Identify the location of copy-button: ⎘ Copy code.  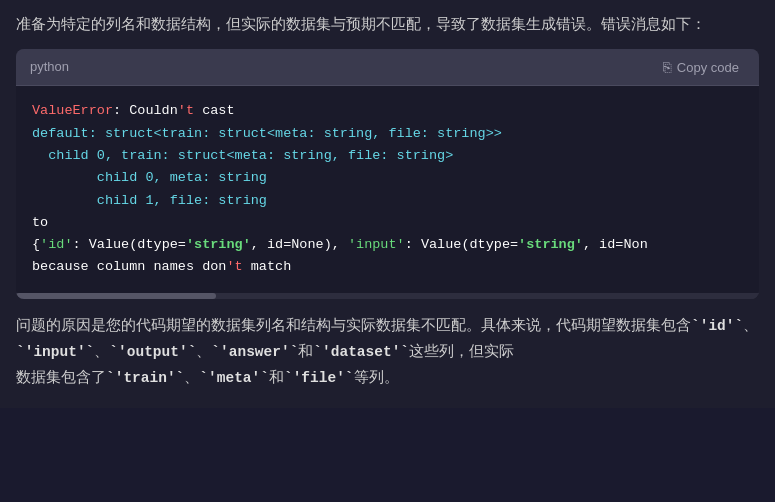
(701, 67).